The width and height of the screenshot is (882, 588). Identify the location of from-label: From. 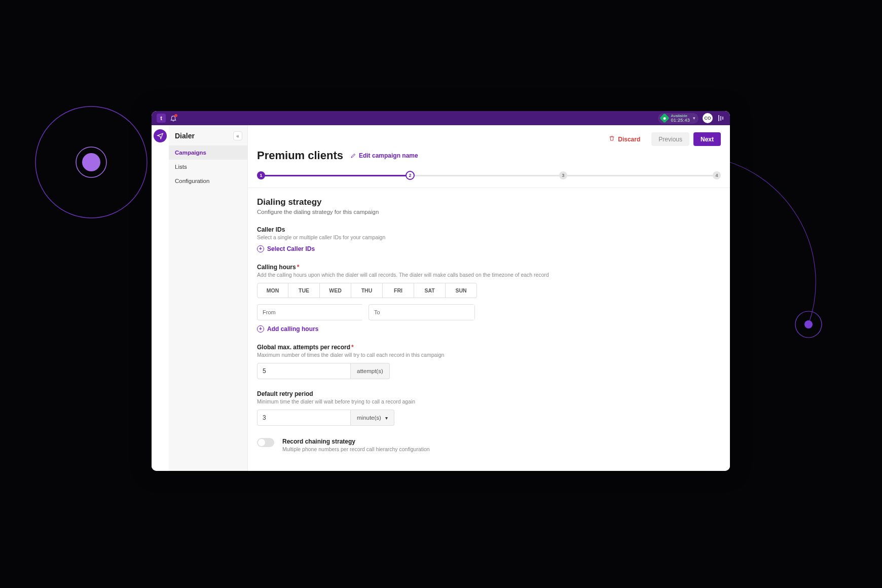
(270, 312).